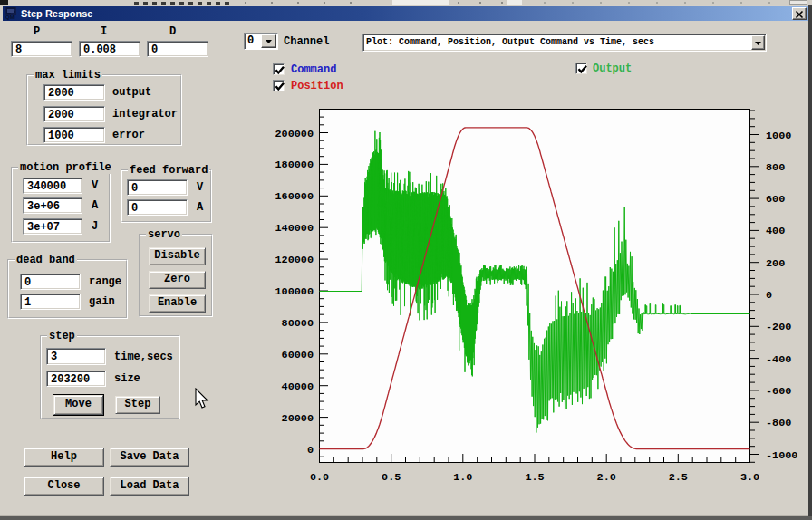 The image size is (812, 520). Describe the element at coordinates (776, 199) in the screenshot. I see `svg-text: 600` at that location.